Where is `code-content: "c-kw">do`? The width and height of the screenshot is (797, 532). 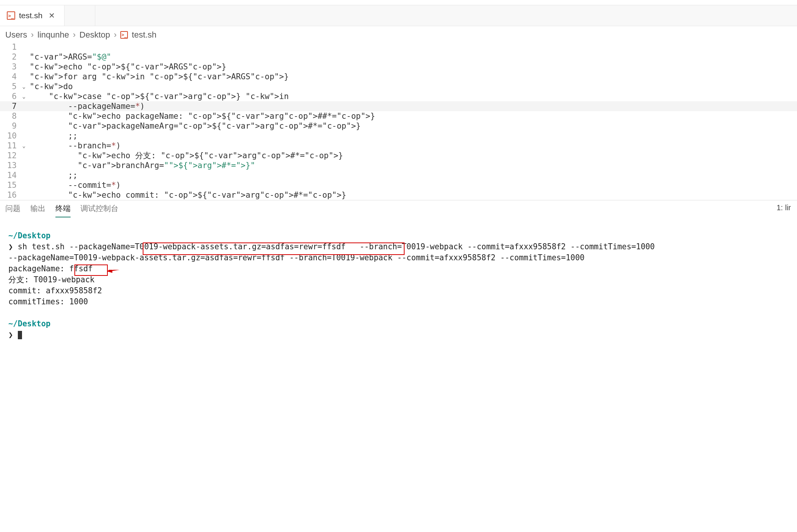
code-content: "c-kw">do is located at coordinates (51, 87).